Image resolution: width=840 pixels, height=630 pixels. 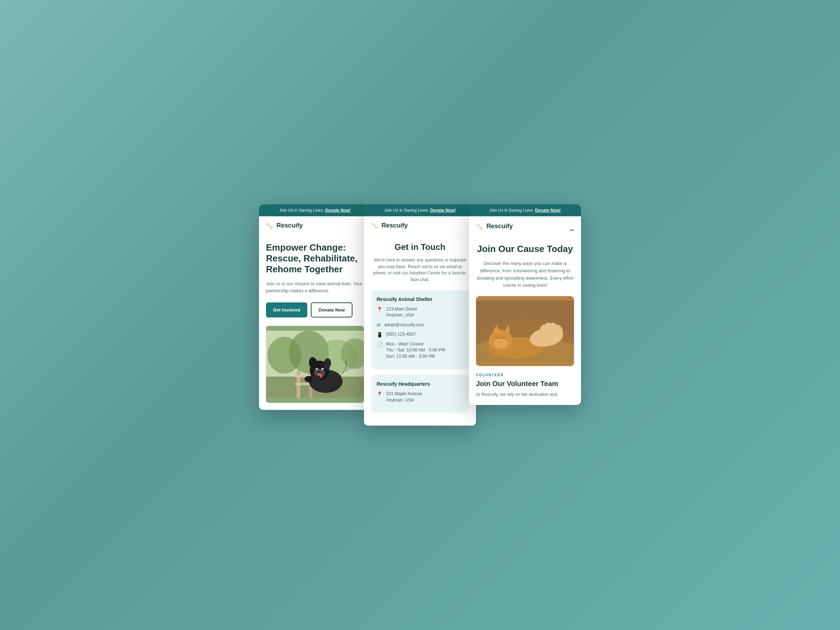 What do you see at coordinates (420, 247) in the screenshot?
I see `contact-title: Get in Touch` at bounding box center [420, 247].